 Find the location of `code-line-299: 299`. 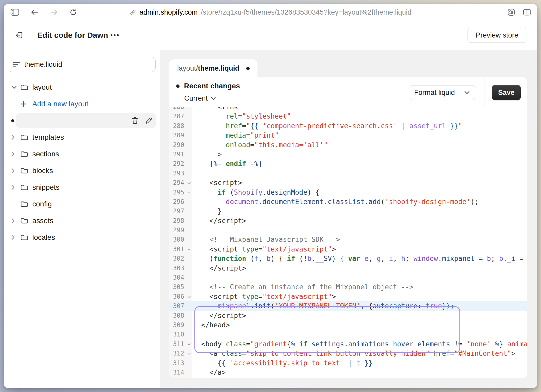

code-line-299: 299 is located at coordinates (348, 230).